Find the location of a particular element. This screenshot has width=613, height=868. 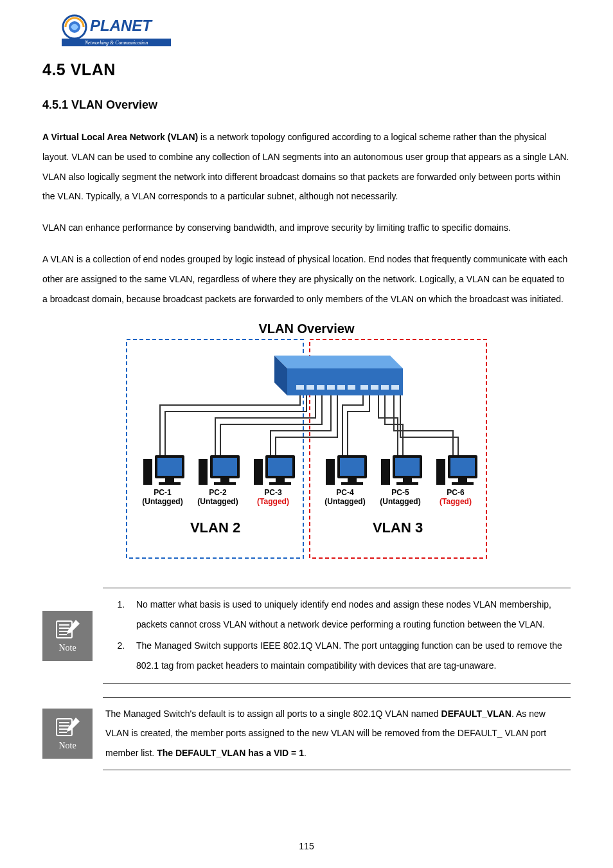

switch-icon is located at coordinates (339, 375).